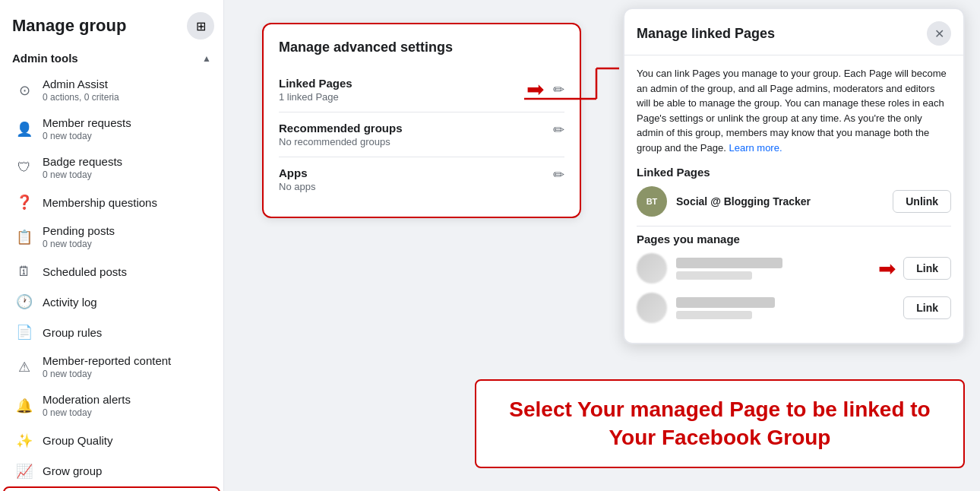  Describe the element at coordinates (24, 367) in the screenshot. I see `member-reported-icon: ⚠` at that location.